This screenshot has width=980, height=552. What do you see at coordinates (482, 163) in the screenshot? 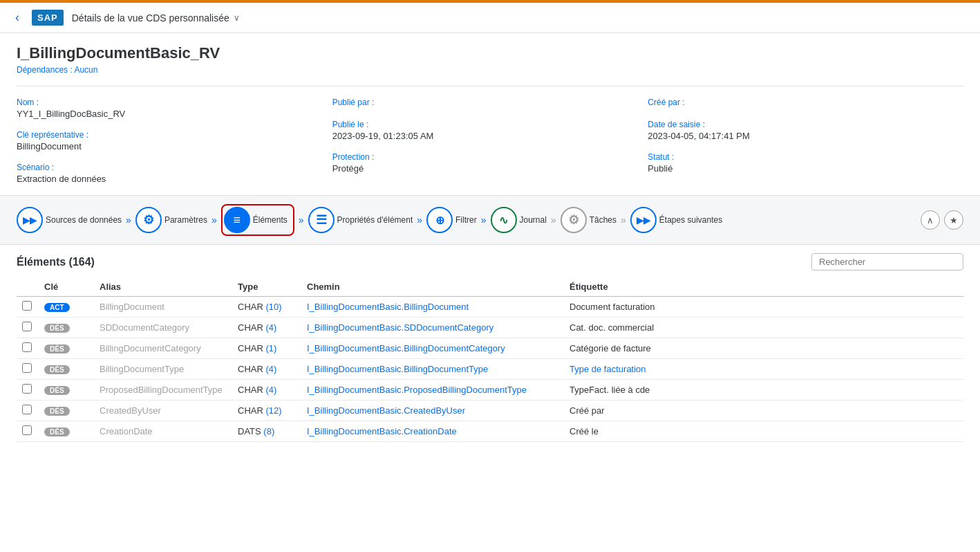
I see `field-protection: Protection : Protégé` at bounding box center [482, 163].